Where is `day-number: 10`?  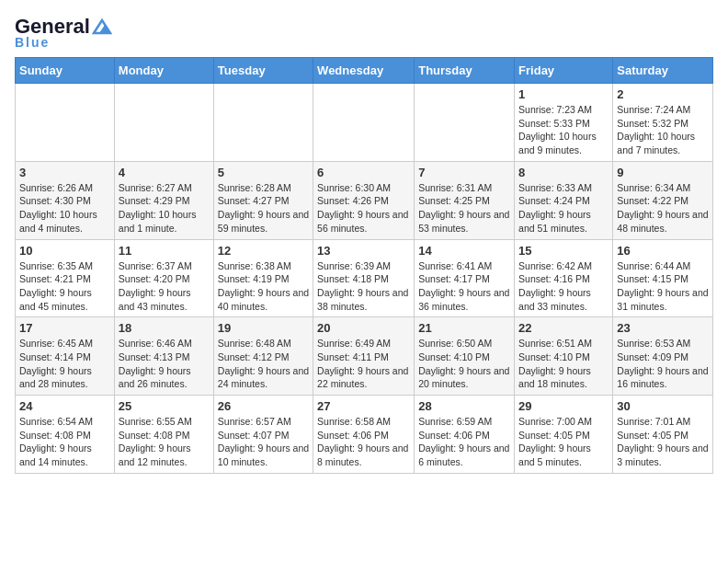
day-number: 10 is located at coordinates (64, 250).